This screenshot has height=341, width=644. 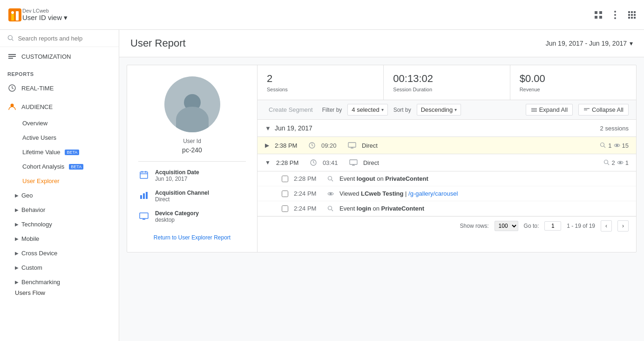 I want to click on grid-icon, so click(x=598, y=15).